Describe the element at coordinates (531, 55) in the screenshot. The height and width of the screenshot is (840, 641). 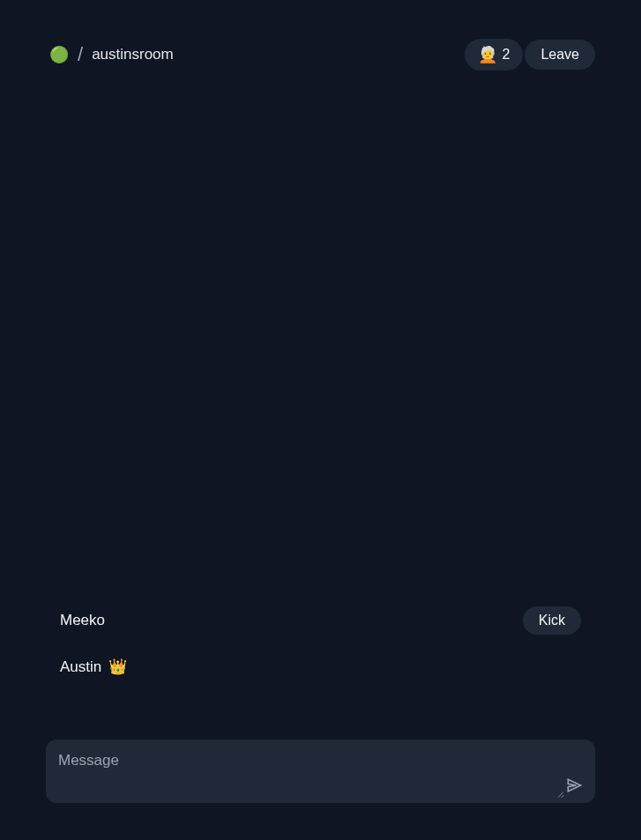
I see `header-right: 🧑‍🦳 2 Leave` at that location.